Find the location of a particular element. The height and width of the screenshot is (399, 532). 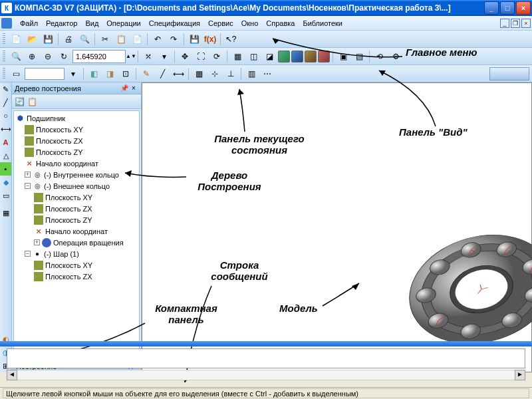

tree-ball-xy: Плоскость XY is located at coordinates (69, 265).